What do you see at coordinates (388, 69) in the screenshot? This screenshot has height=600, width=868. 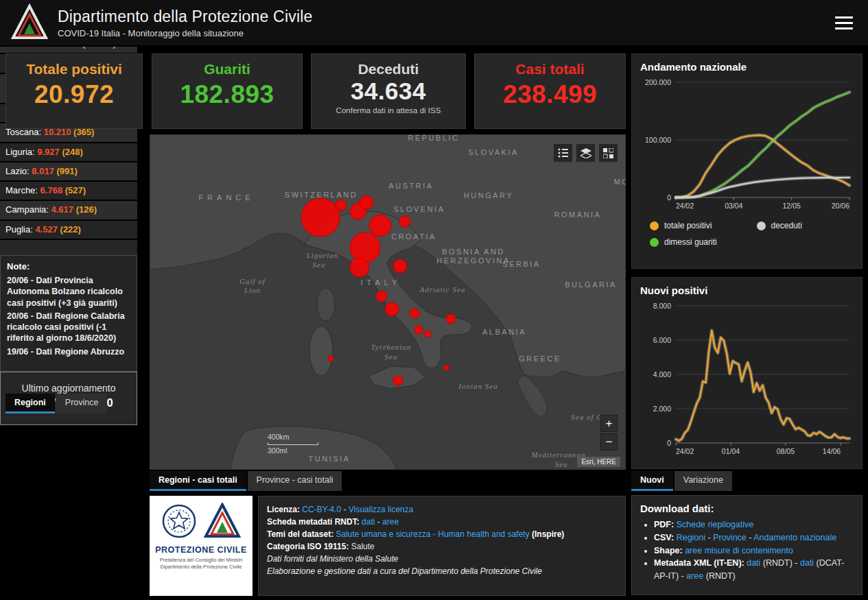 I see `stat-label: Deceduti` at bounding box center [388, 69].